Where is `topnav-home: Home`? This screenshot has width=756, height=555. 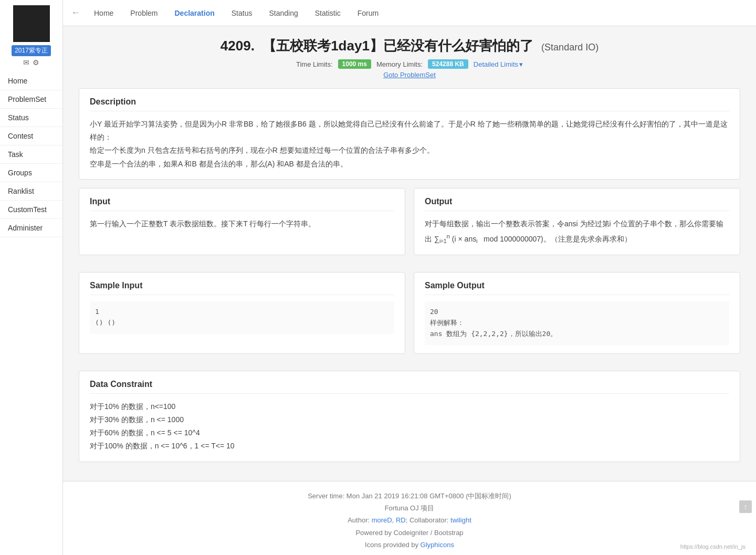
topnav-home: Home is located at coordinates (104, 13).